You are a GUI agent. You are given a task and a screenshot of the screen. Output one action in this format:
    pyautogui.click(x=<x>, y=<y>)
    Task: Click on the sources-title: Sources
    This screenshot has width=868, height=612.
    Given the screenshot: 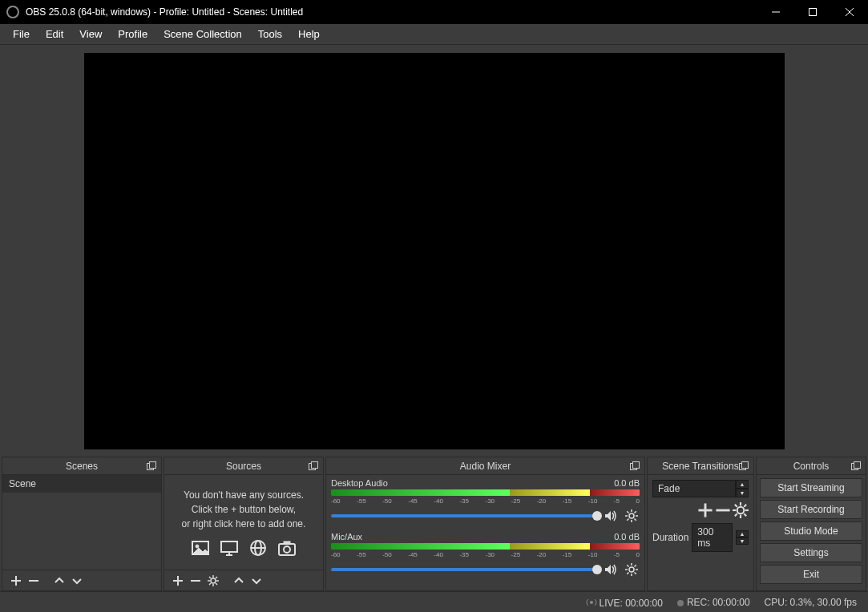 What is the action you would take?
    pyautogui.click(x=244, y=466)
    